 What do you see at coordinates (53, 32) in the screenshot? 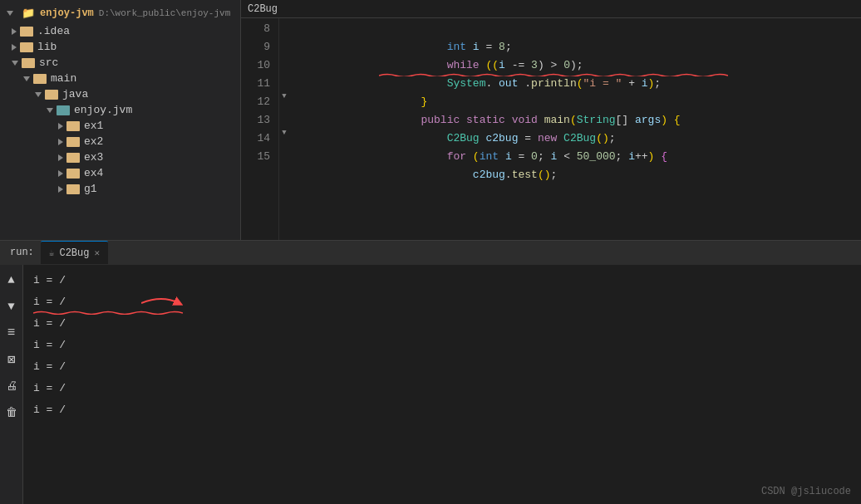
I see `tree-label-idea: .idea` at bounding box center [53, 32].